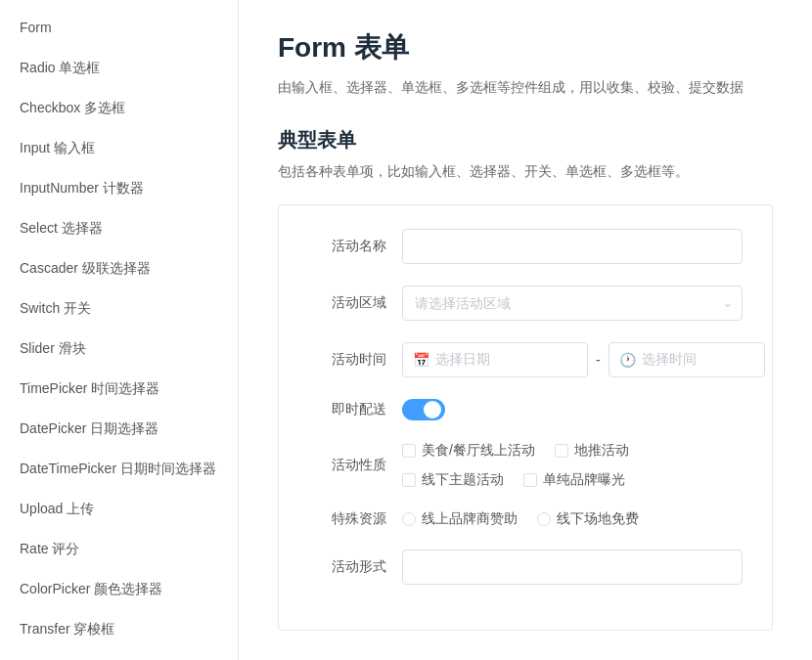  I want to click on sidebar-item-colorpicker: ColorPicker 颜色选择器, so click(119, 589).